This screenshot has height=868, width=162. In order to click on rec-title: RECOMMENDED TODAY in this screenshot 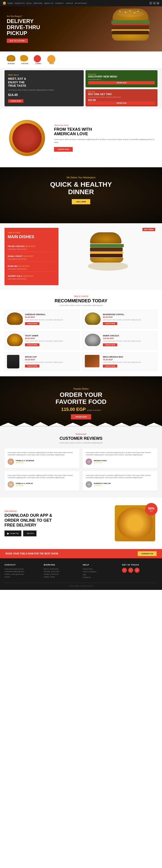, I will do `click(81, 301)`.